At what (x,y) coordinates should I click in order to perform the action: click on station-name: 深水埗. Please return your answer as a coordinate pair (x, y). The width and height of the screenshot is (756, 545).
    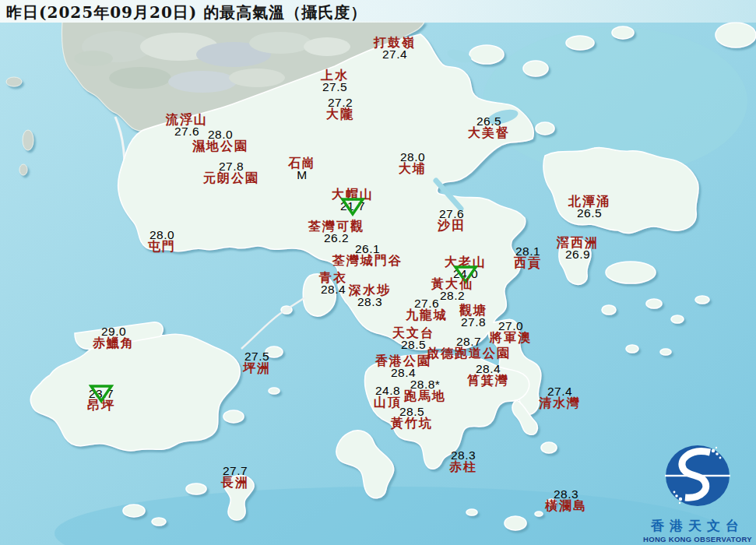
    Looking at the image, I should click on (370, 290).